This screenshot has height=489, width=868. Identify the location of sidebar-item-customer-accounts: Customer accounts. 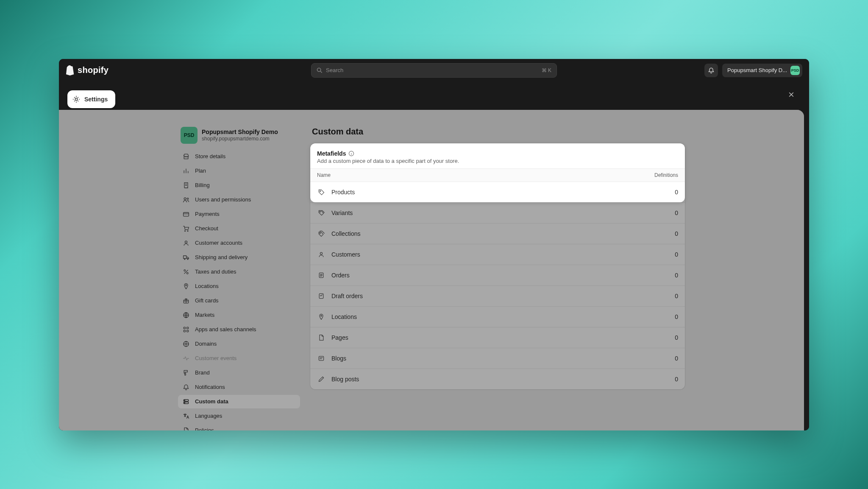
(239, 243).